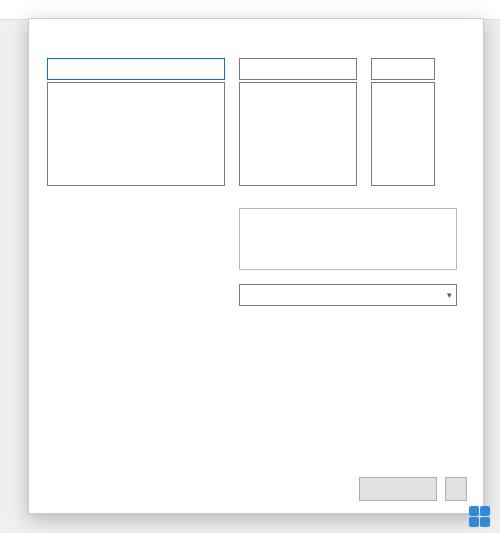  What do you see at coordinates (256, 34) in the screenshot?
I see `titlebar` at bounding box center [256, 34].